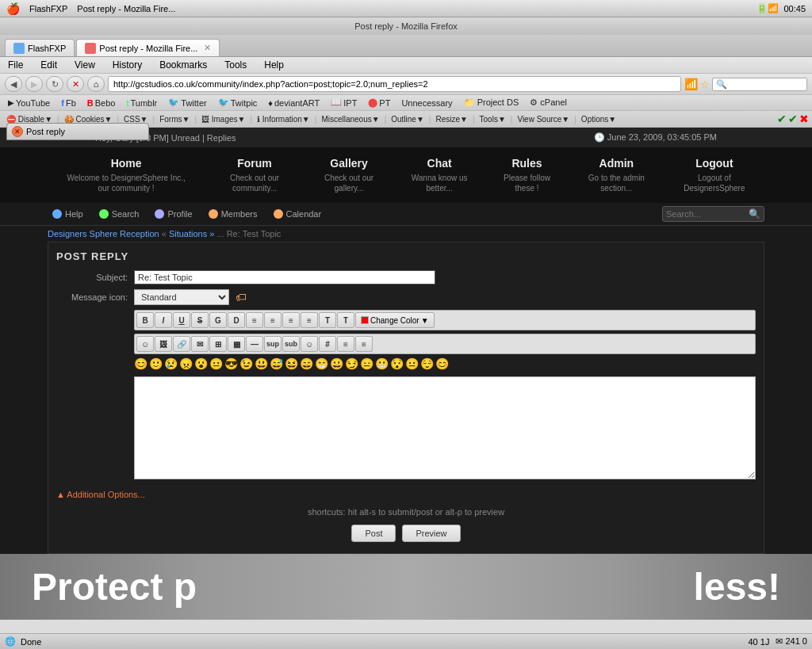 Image resolution: width=812 pixels, height=649 pixels. I want to click on webdev-forms: Forms▼, so click(174, 119).